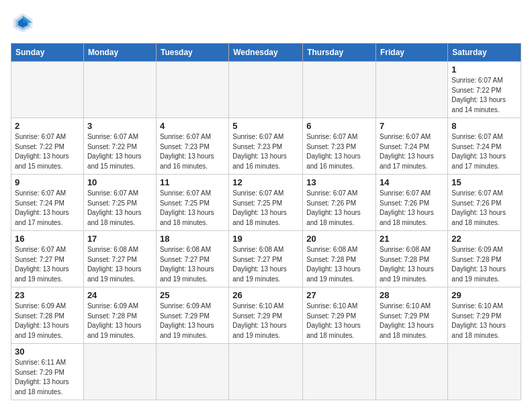 The width and height of the screenshot is (532, 411). I want to click on calendar-cell: 24Sunrise: 6:09 AMSunset: 7:28 PMDayligh…, so click(120, 316).